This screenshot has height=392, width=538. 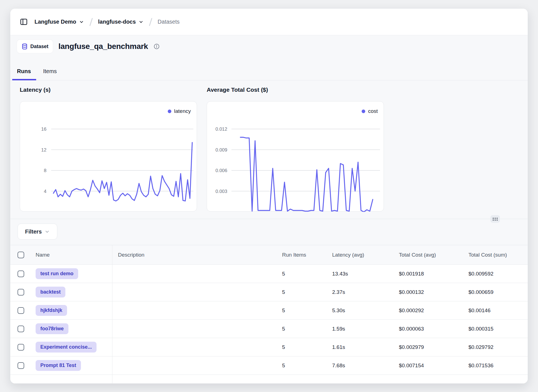 I want to click on filters-button-label: Filters, so click(x=33, y=232).